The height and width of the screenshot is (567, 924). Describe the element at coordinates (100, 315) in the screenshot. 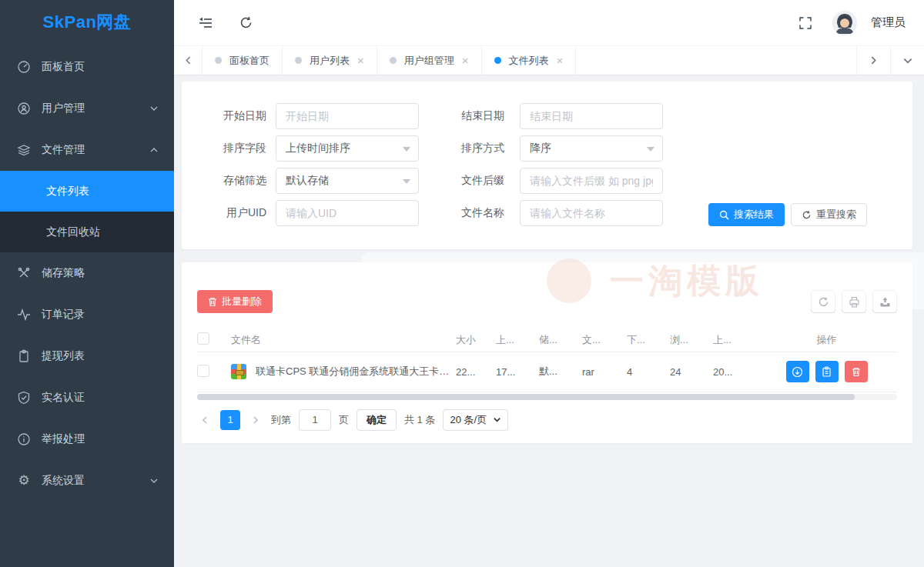

I see `sidebar-item-label: 订单记录` at that location.